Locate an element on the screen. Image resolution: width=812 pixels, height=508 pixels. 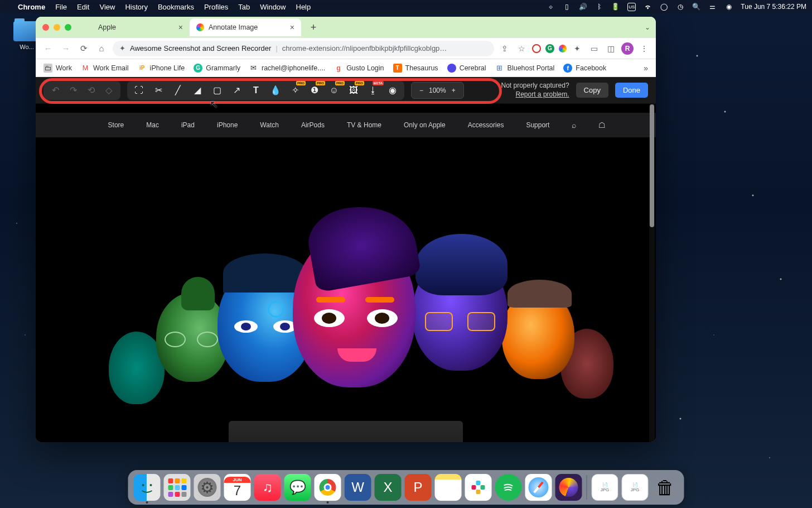
menu-history: History is located at coordinates (136, 7).